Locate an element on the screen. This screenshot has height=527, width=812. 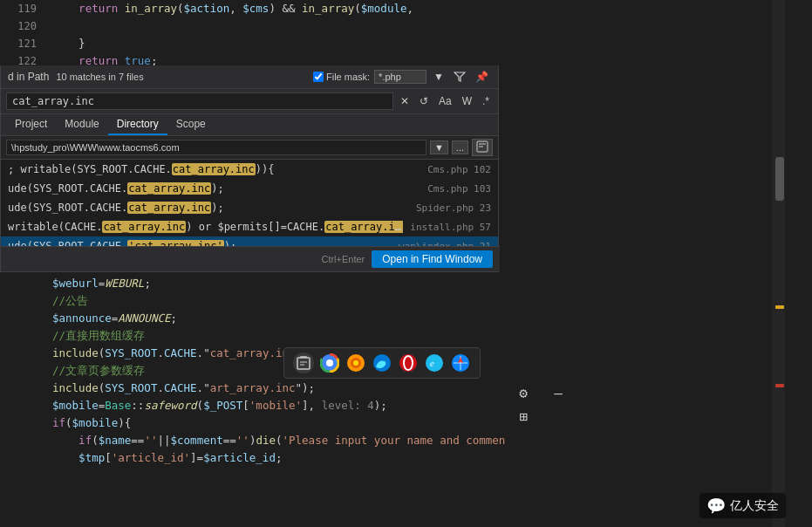
watermark-icon: 💬 is located at coordinates (716, 506).